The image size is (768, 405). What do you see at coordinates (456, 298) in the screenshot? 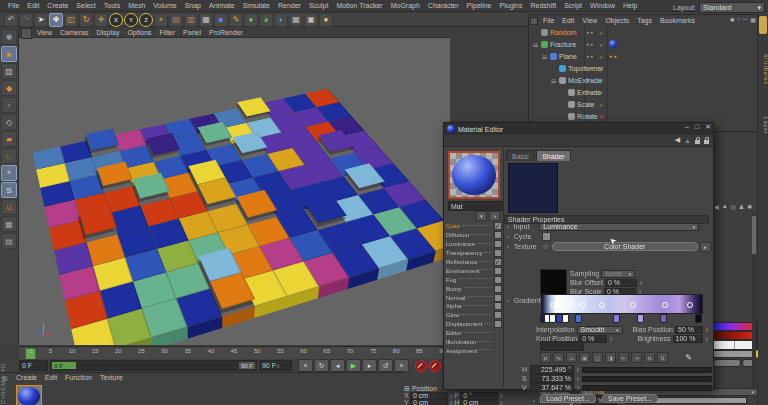
I see `channel-label: Normal` at bounding box center [456, 298].